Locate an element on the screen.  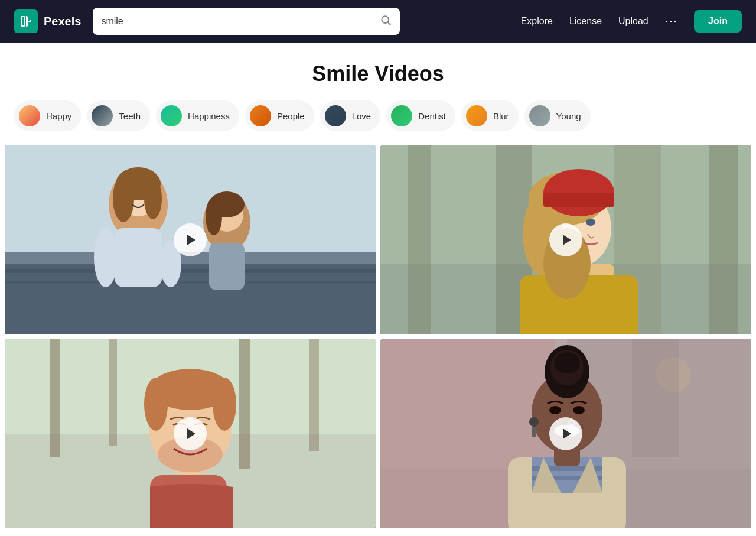
category-label-dentist: Dentist is located at coordinates (432, 116).